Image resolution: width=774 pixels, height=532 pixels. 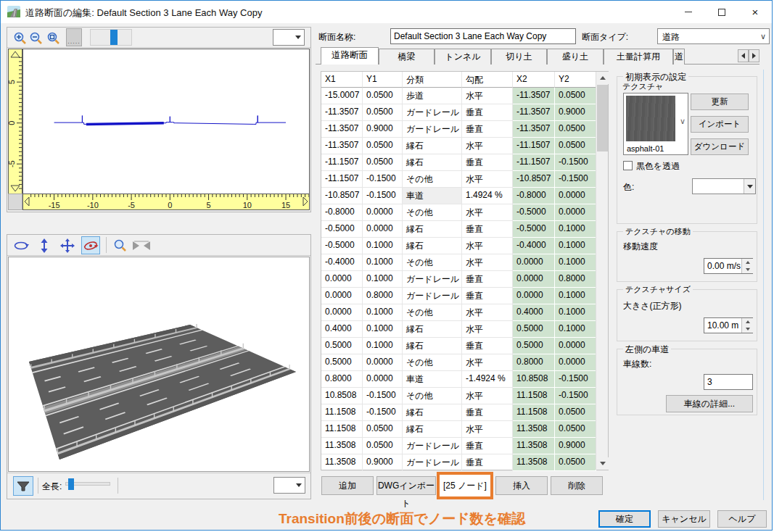 What do you see at coordinates (576, 80) in the screenshot?
I see `column-header-Y2: Y2` at bounding box center [576, 80].